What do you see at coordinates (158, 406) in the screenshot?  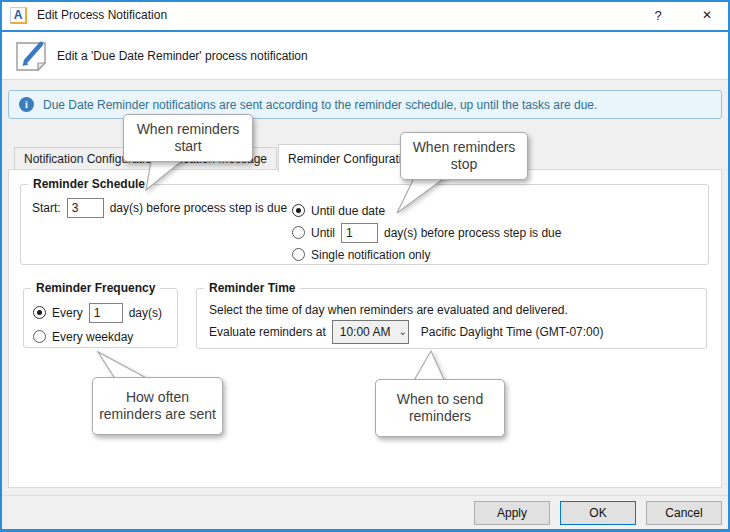 I see `callout-how-often-reminders-sent: How often reminders are sent` at bounding box center [158, 406].